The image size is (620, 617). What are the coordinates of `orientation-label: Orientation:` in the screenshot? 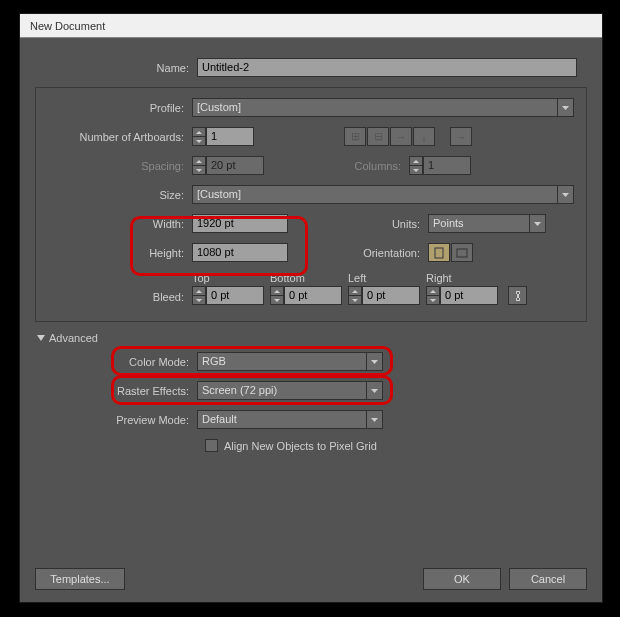 It's located at (358, 253).